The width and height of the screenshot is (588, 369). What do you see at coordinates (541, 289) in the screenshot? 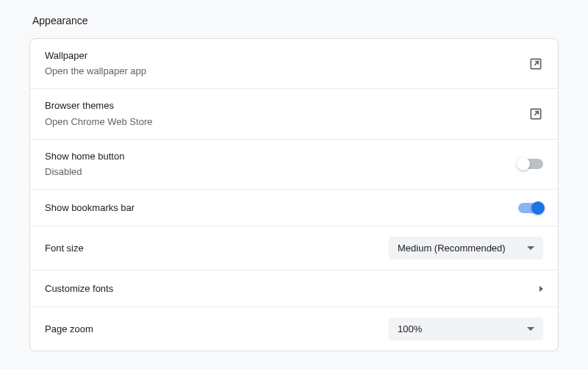
I see `chevron-right-icon` at bounding box center [541, 289].